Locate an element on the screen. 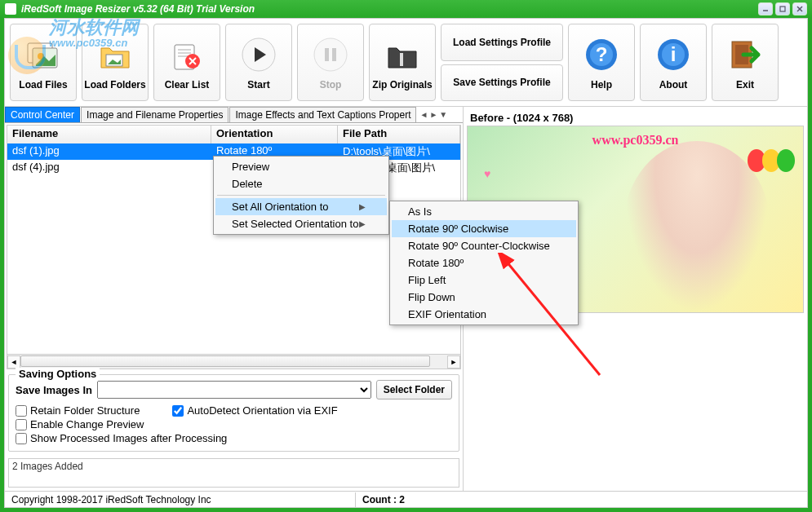 Image resolution: width=812 pixels, height=512 pixels. tab-bar: Control Center Image and Filename Proper… is located at coordinates (233, 115).